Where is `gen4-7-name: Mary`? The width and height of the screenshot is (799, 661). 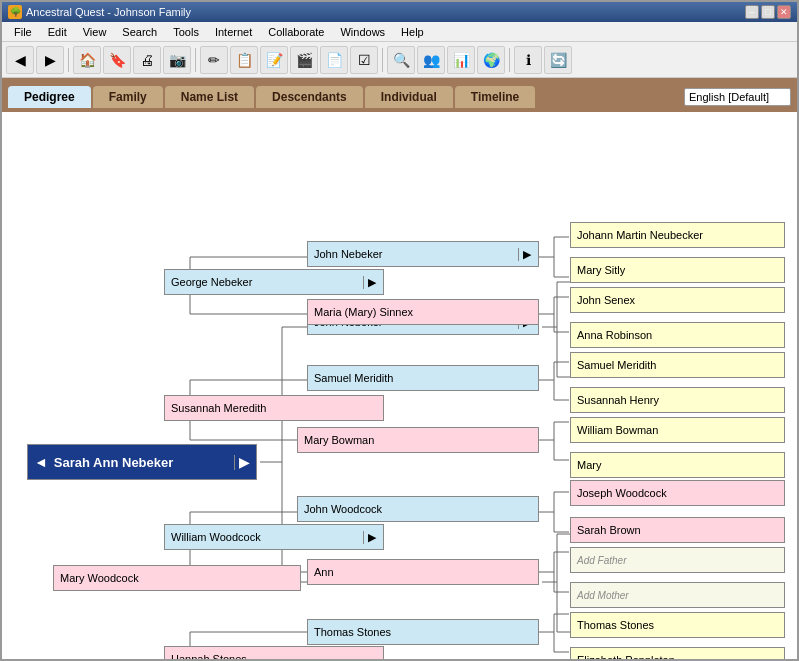
gen4-7-name: Mary is located at coordinates (589, 465).